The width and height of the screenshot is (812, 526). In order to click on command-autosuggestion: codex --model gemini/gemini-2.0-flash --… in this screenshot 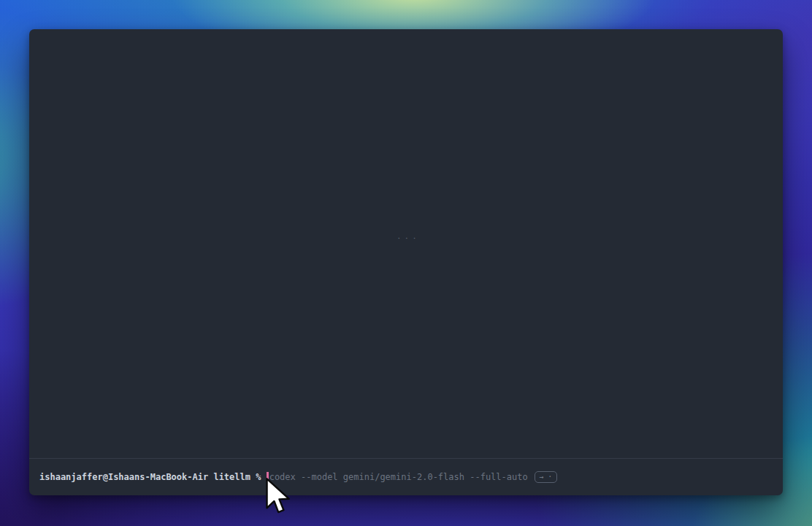, I will do `click(399, 477)`.